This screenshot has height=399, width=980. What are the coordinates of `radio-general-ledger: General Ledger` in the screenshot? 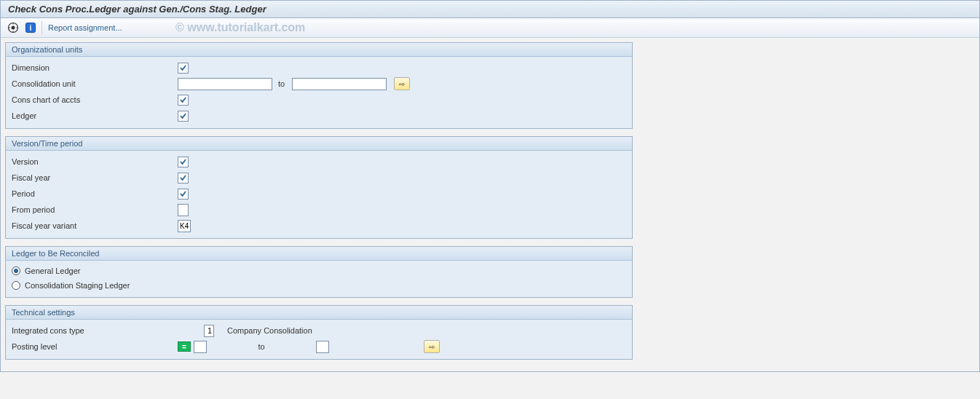 It's located at (319, 271).